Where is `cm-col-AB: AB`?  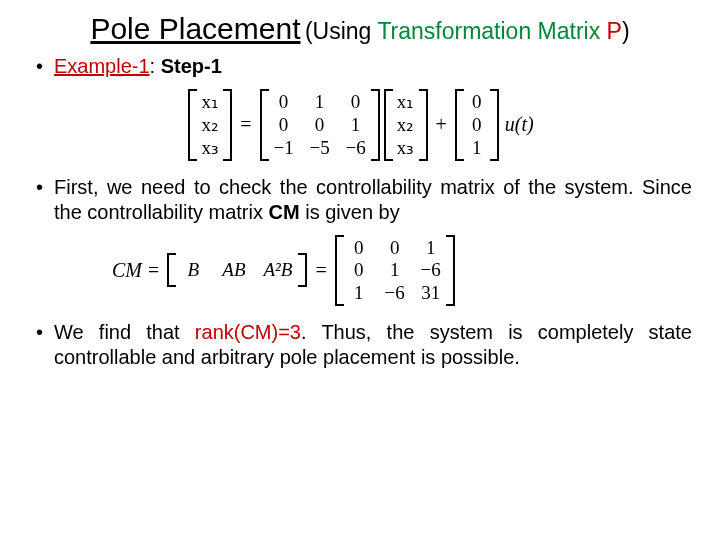 cm-col-AB: AB is located at coordinates (234, 270).